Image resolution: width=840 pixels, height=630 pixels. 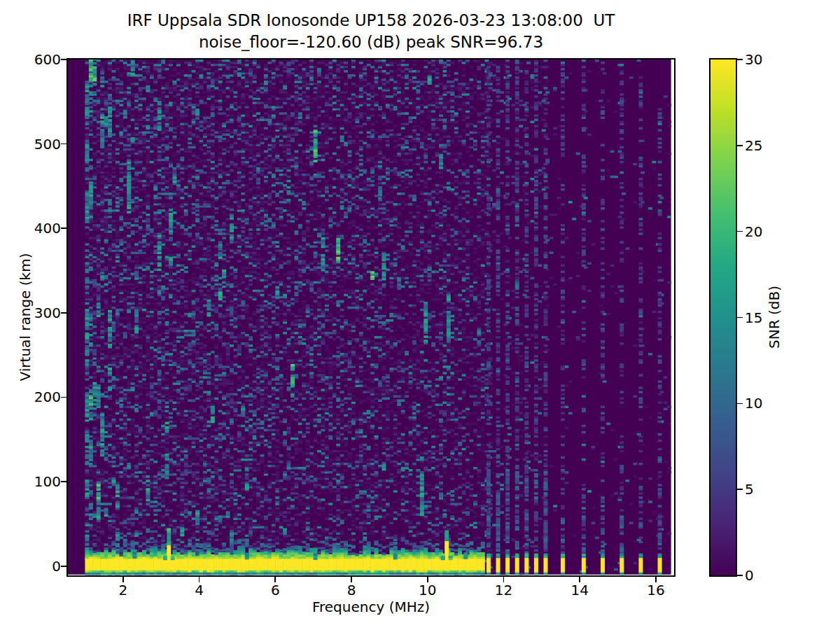 What do you see at coordinates (40, 566) in the screenshot?
I see `y-tick-label: 0` at bounding box center [40, 566].